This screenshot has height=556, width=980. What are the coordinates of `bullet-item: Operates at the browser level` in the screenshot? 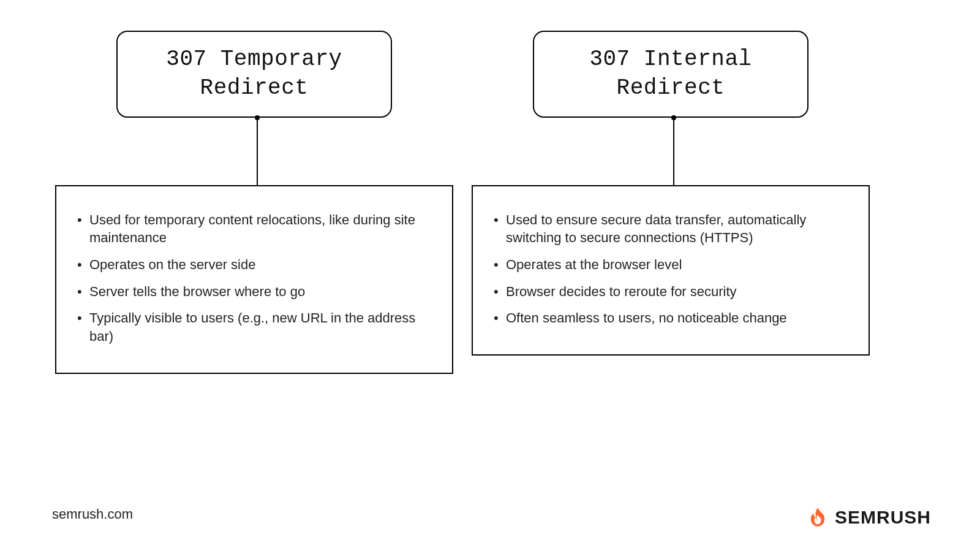 It's located at (671, 265).